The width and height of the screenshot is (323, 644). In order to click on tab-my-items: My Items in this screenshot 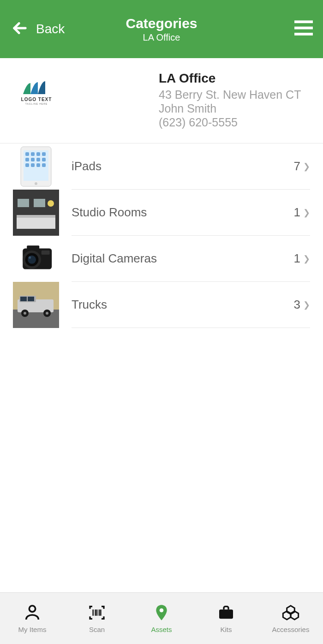, I will do `click(32, 618)`.